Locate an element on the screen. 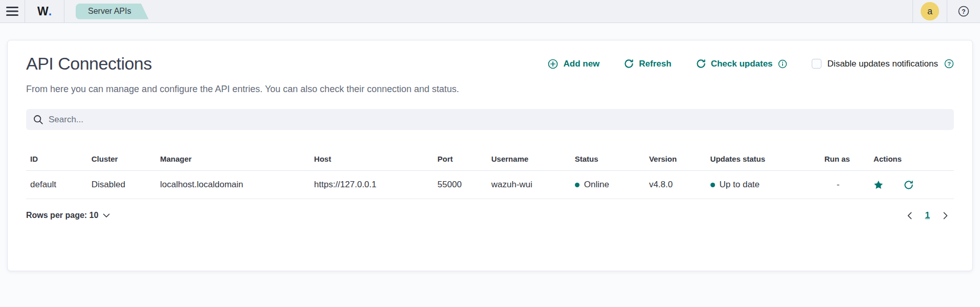  chevron-right-icon is located at coordinates (945, 216).